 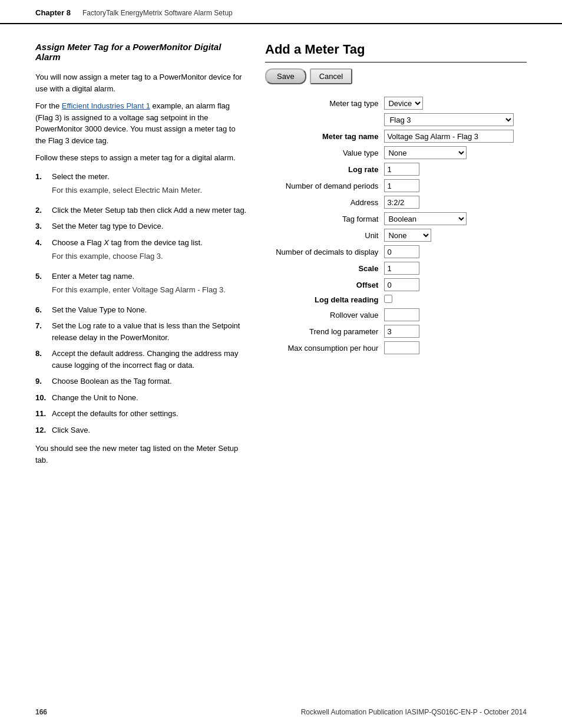 I want to click on step-1-text: Select the meter., so click(x=81, y=177).